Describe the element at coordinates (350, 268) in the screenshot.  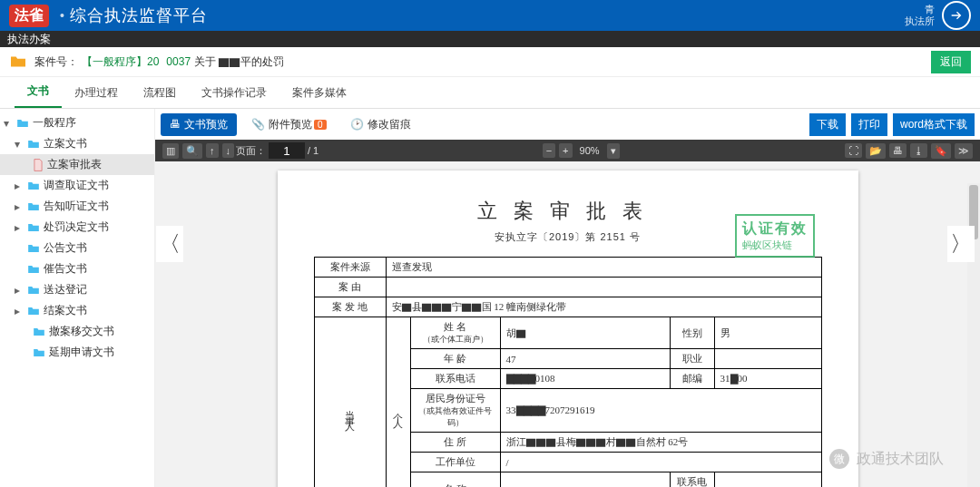
I see `cell: 案件来源` at that location.